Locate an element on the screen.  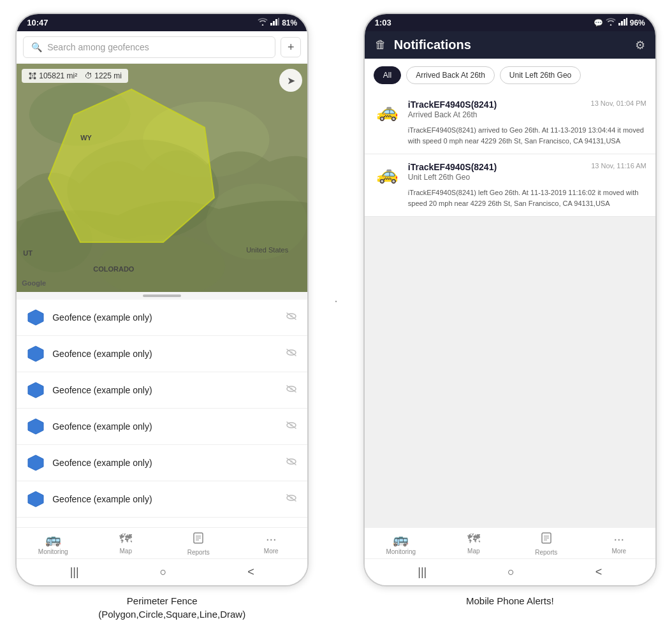
nav-monitoring: 🚌 Monitoring is located at coordinates (53, 544).